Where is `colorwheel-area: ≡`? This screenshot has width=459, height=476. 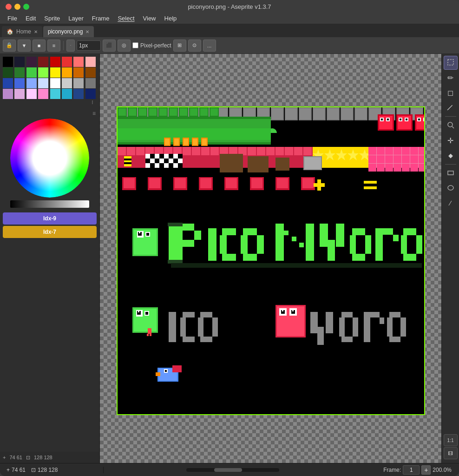
colorwheel-area: ≡ is located at coordinates (50, 159).